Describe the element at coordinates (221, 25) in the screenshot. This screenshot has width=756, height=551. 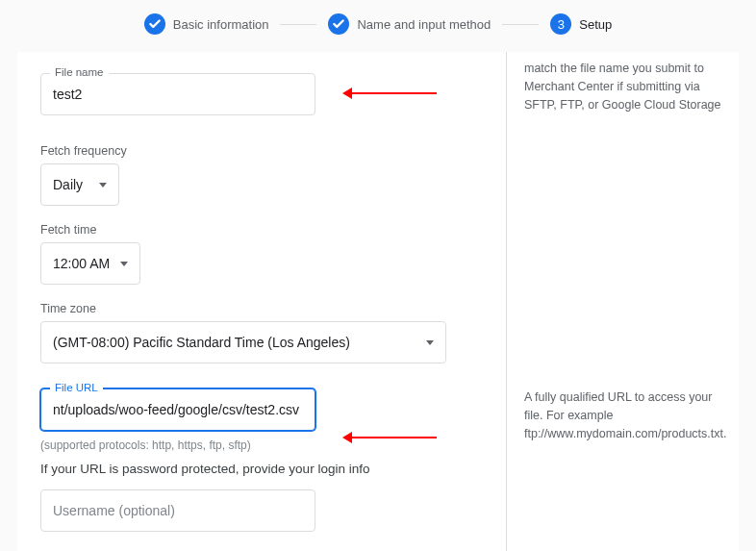
I see `step-label: Basic information` at that location.